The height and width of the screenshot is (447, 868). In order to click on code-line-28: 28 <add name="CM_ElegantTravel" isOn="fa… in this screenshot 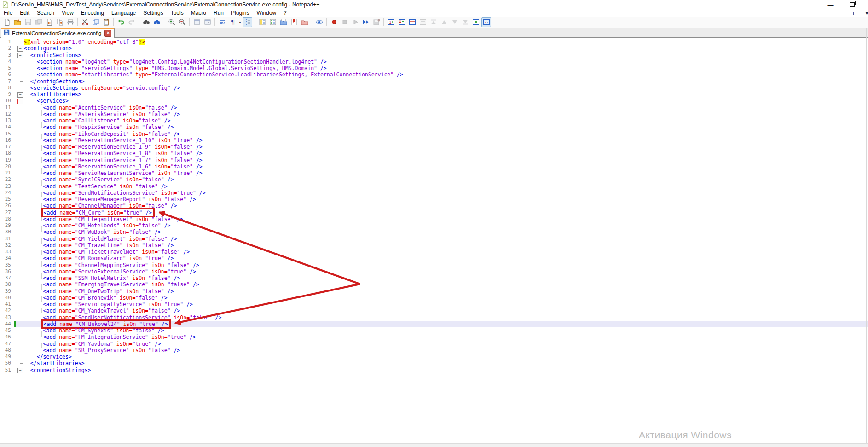, I will do `click(434, 219)`.